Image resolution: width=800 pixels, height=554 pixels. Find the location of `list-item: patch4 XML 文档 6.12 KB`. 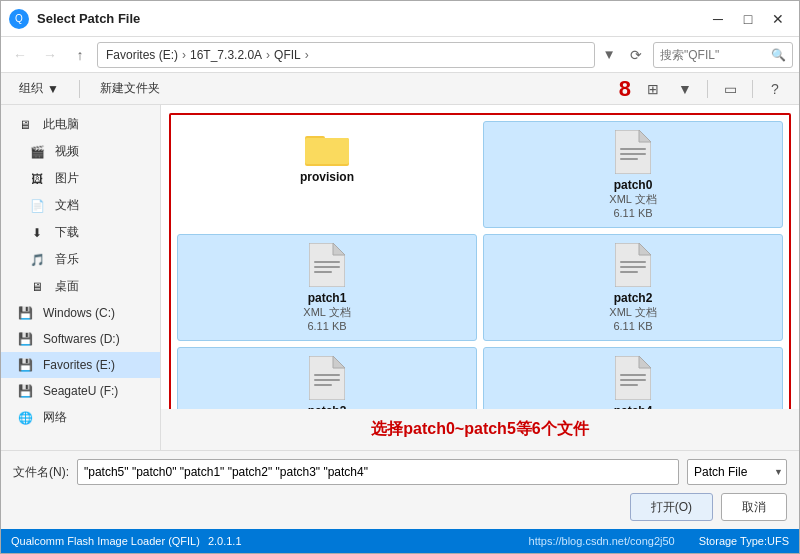

list-item: patch4 XML 文档 6.12 KB is located at coordinates (633, 378).